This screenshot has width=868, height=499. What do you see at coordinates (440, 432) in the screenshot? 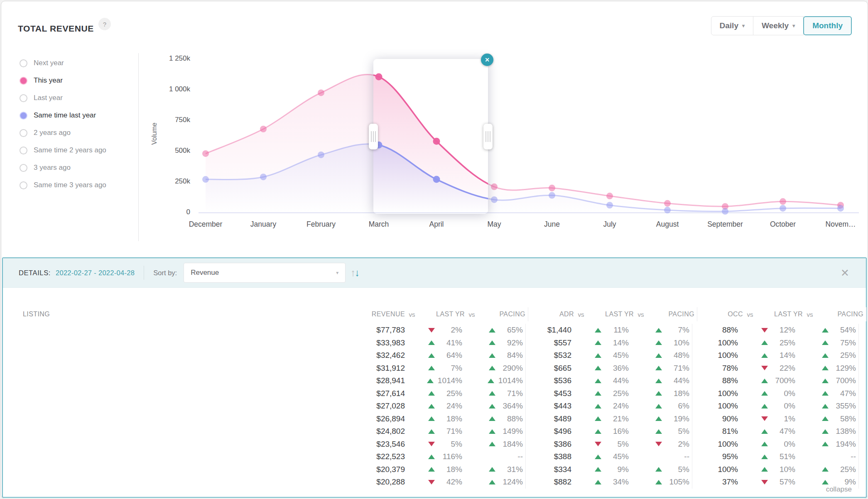
I see `table-row: $24,80271%149%$49616%5%81%47%138%` at bounding box center [440, 432].